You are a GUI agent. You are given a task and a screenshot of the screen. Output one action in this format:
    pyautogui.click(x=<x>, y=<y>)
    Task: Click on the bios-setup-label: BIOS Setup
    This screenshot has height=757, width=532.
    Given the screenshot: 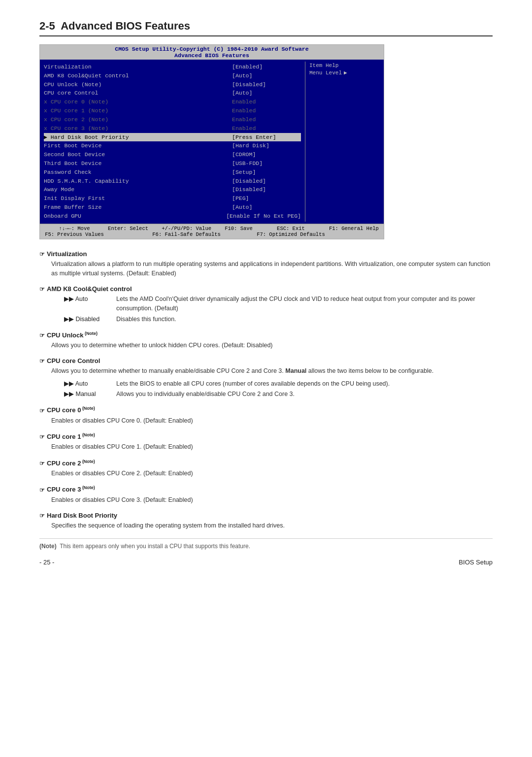 What is the action you would take?
    pyautogui.click(x=476, y=562)
    